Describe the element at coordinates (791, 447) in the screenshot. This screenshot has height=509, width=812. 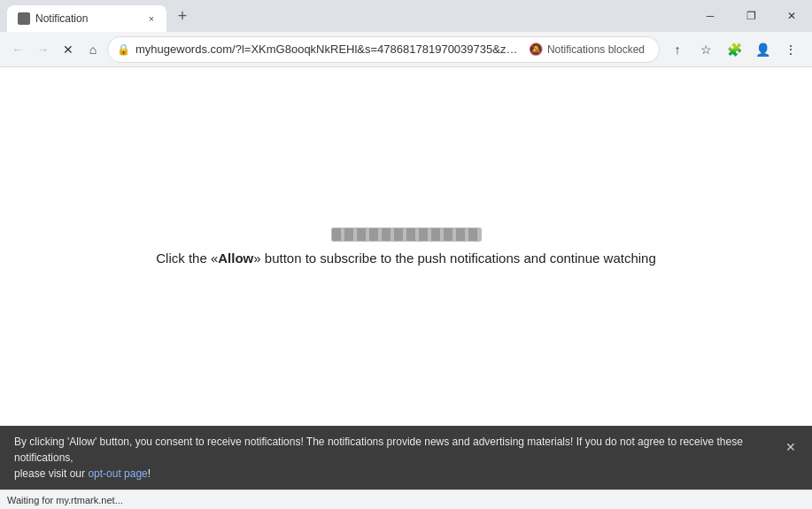
I see `banner-close-button: ✕` at that location.